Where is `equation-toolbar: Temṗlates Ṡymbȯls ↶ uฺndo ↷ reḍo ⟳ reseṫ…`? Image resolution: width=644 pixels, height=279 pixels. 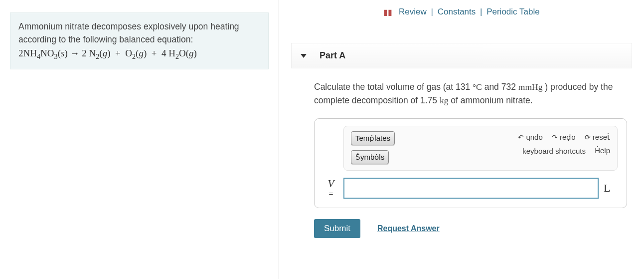 equation-toolbar: Temṗlates Ṡymbȯls ↶ uฺndo ↷ reḍo ⟳ reseṫ… is located at coordinates (481, 148).